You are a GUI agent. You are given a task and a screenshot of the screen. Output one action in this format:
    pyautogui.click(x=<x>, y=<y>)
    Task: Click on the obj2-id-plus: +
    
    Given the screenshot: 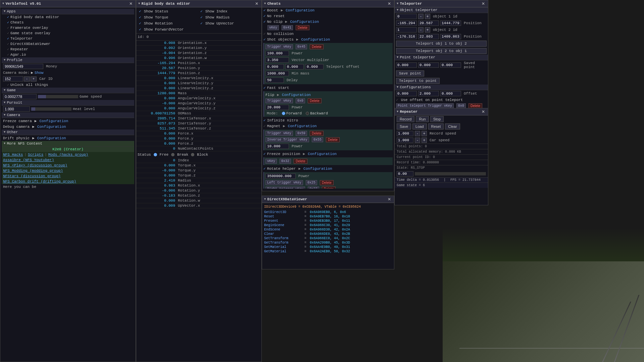 What is the action you would take?
    pyautogui.click(x=428, y=30)
    